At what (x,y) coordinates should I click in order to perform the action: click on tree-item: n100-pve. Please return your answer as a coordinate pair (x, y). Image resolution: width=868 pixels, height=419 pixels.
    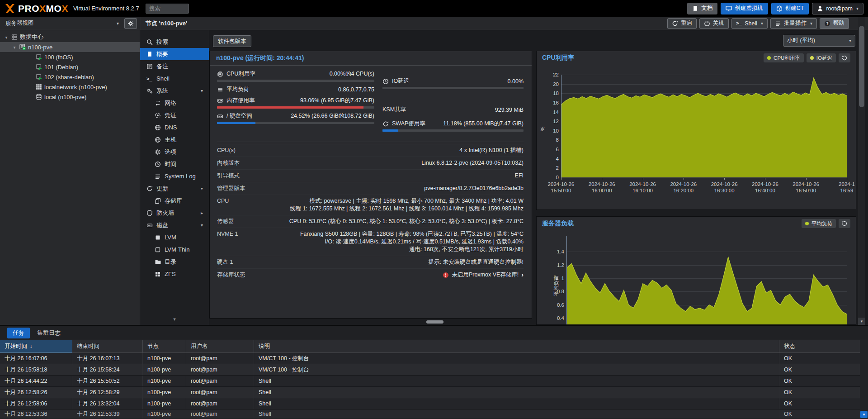
    Looking at the image, I should click on (70, 47).